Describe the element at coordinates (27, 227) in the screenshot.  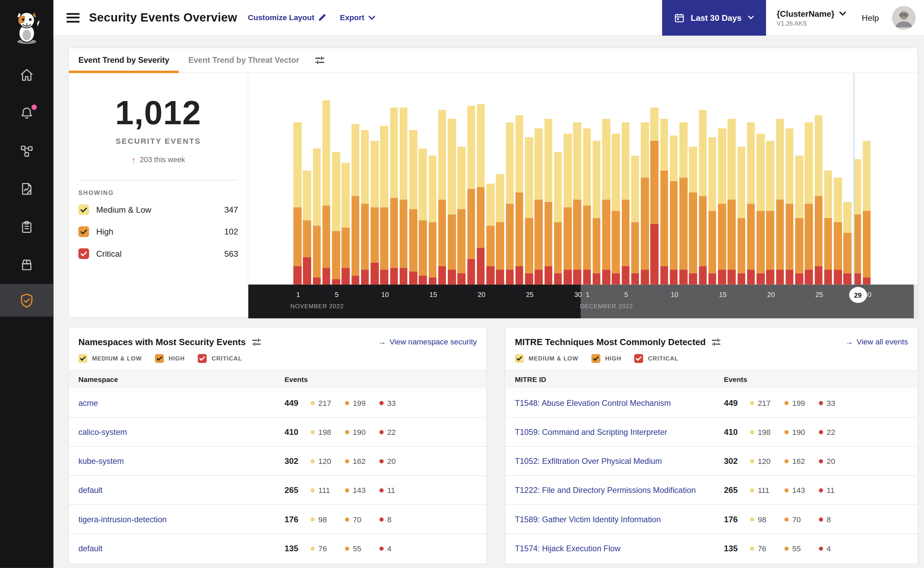
I see `sidebar-item-compliance` at that location.